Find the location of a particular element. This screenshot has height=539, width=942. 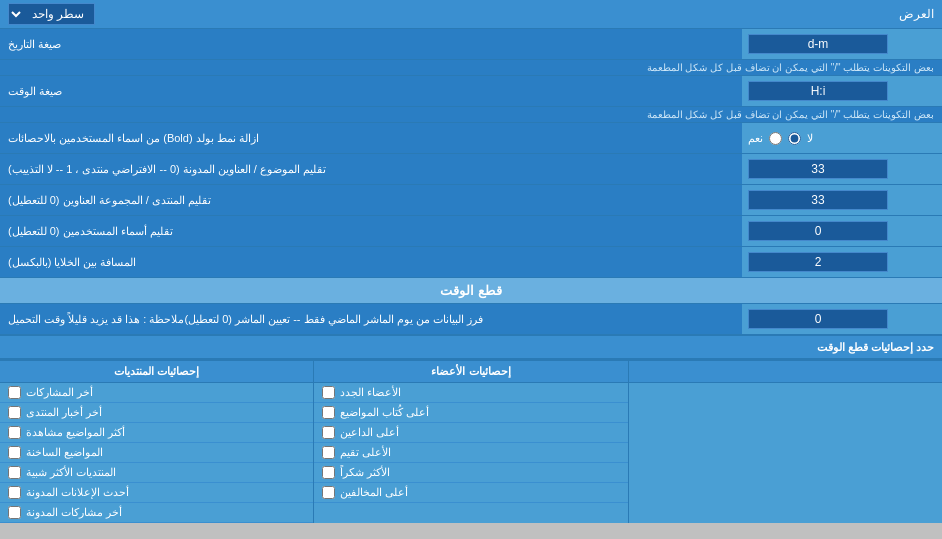

stats-col1-header is located at coordinates (785, 372).